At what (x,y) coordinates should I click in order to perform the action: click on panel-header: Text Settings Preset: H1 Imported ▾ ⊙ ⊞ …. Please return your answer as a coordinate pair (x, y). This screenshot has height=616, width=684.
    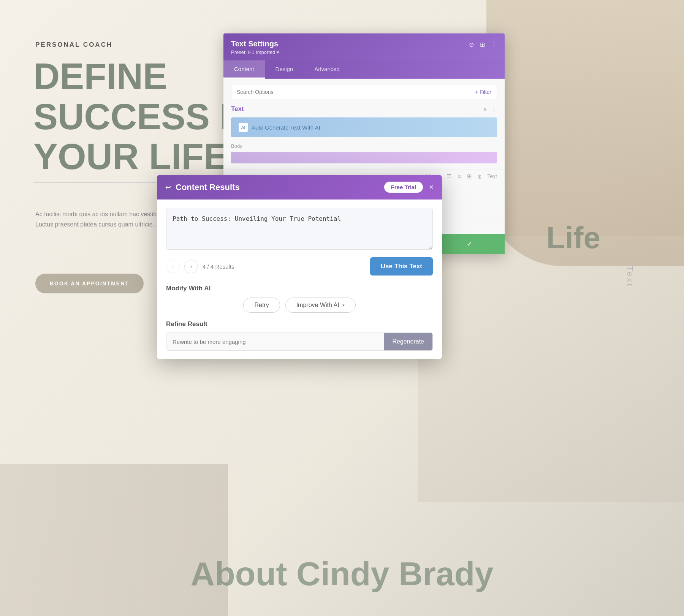
    Looking at the image, I should click on (364, 47).